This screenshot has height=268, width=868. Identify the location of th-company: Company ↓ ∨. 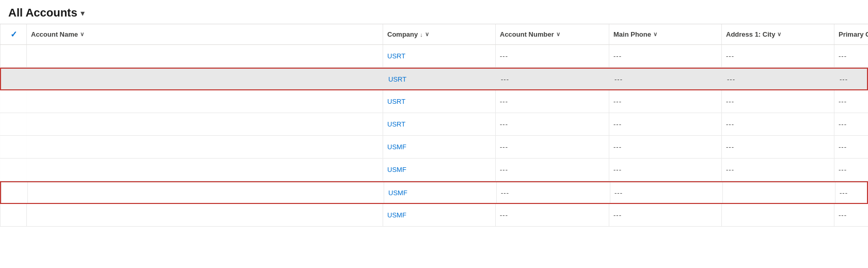
(439, 34).